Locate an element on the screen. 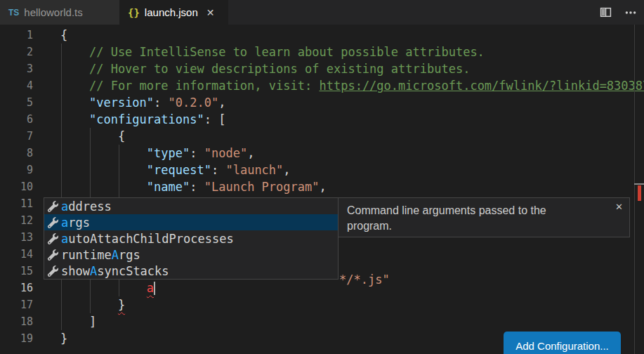 This screenshot has height=354, width=644. code-line-text: // Hover to view descriptions of existin… is located at coordinates (257, 69).